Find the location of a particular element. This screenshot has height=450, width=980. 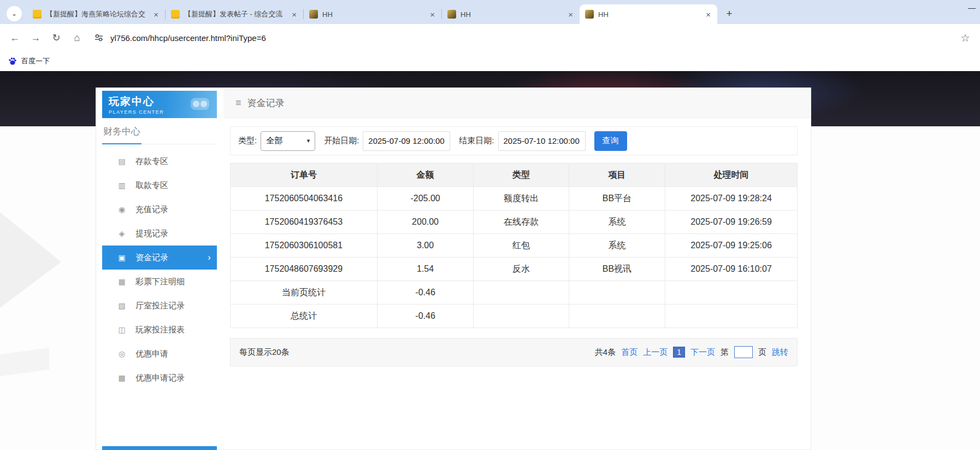

cell-time: 2025-07-09 19:28:24 is located at coordinates (731, 199).